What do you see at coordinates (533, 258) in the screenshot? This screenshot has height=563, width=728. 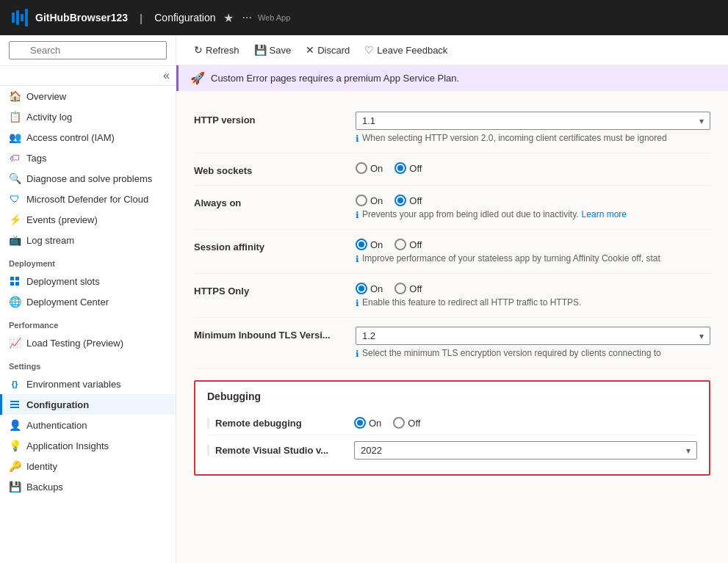 I see `session-affinity-hint: ℹ Improve performance of your stateless …` at bounding box center [533, 258].